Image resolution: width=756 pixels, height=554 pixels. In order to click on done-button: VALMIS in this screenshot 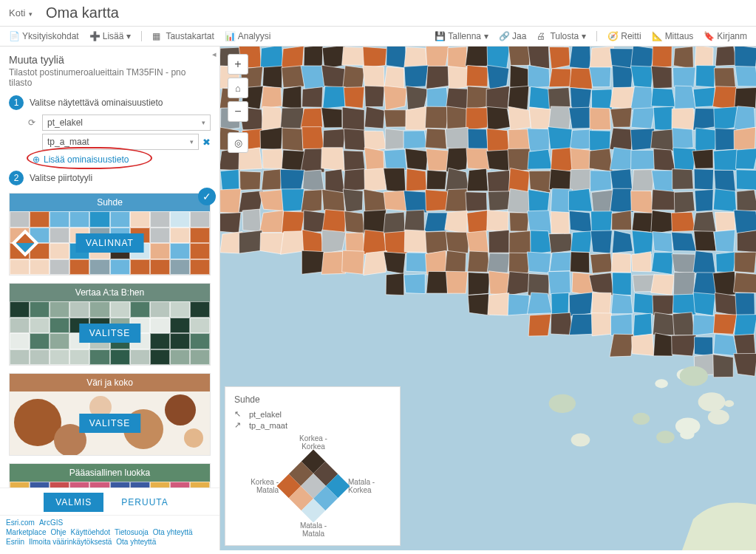, I will do `click(74, 502)`.